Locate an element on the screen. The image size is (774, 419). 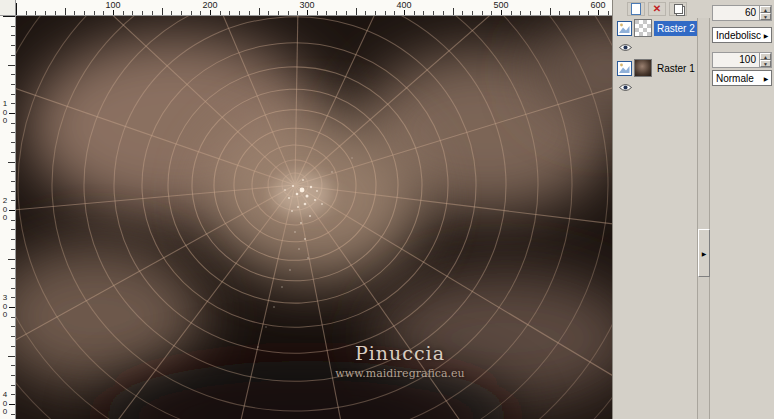
new-layer-icon is located at coordinates (636, 9).